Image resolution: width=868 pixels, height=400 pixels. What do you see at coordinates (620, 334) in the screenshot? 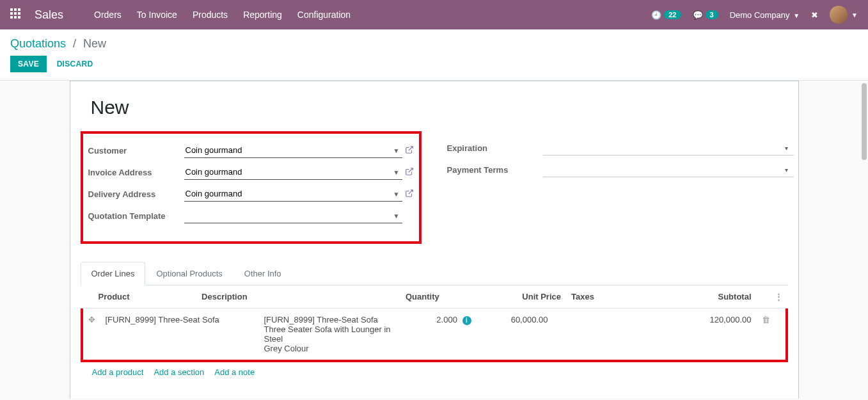
I see `cell-taxes` at bounding box center [620, 334].